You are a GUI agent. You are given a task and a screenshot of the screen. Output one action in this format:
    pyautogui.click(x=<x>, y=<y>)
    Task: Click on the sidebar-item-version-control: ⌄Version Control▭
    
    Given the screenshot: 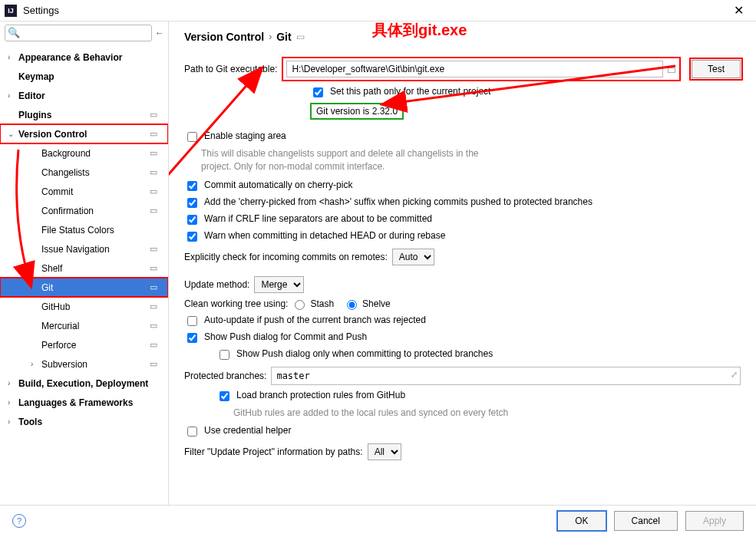 What is the action you would take?
    pyautogui.click(x=84, y=133)
    